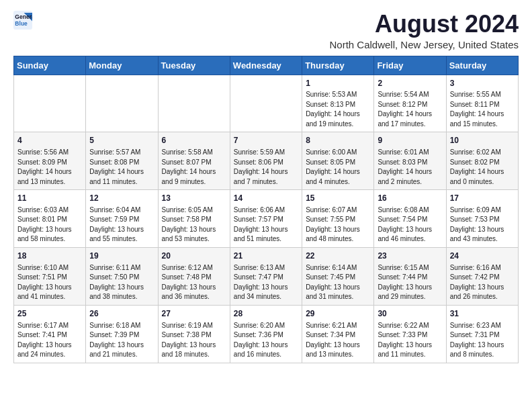 The height and width of the screenshot is (411, 532). Describe the element at coordinates (193, 219) in the screenshot. I see `calendar-cell: 13Sunrise: 6:05 AM Sunset: 7:58 PM Dayli…` at that location.